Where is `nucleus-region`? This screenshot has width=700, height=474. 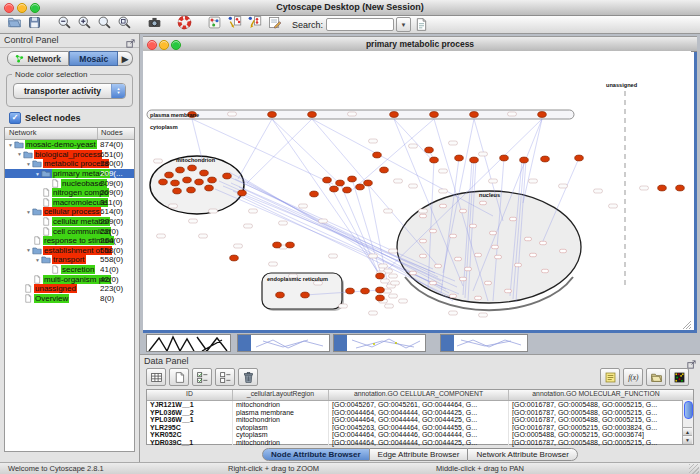
nucleus-region is located at coordinates (489, 247).